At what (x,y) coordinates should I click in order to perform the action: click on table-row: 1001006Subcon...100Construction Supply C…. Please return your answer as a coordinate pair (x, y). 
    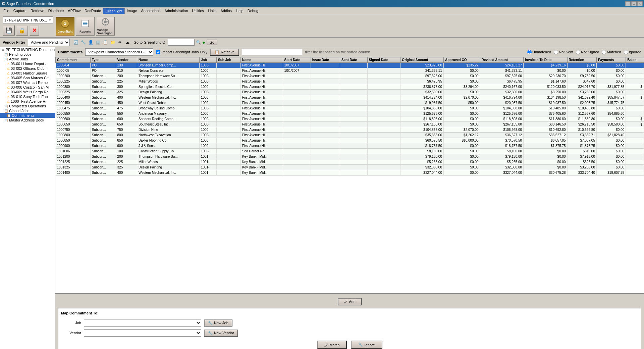
    Looking at the image, I should click on (350, 151).